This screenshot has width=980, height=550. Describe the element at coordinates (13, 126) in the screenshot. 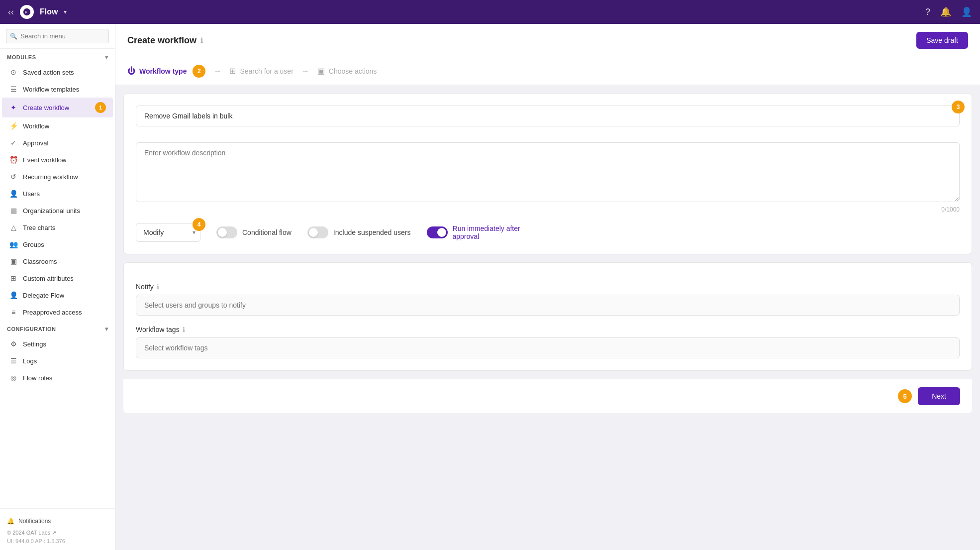

I see `workflow-icon: ⚡` at that location.